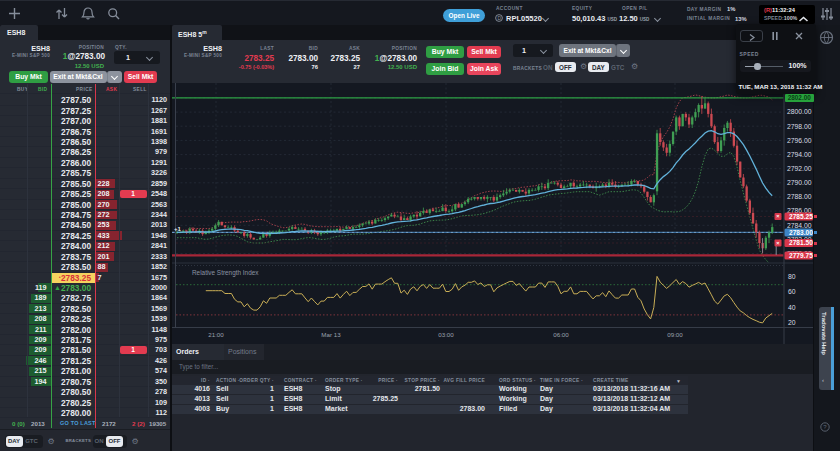 The image size is (840, 451). Describe the element at coordinates (792, 322) in the screenshot. I see `svg-text: 20` at that location.